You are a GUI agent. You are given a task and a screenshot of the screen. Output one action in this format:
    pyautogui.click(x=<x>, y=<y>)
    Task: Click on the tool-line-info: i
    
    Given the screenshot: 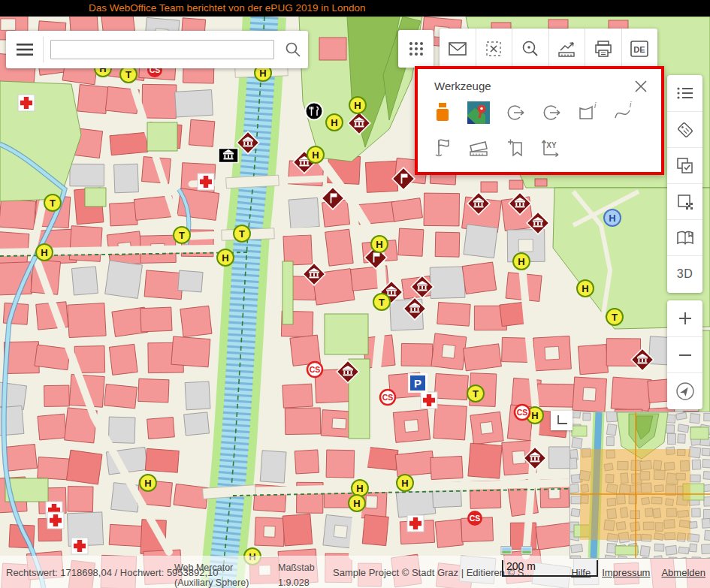 What is the action you would take?
    pyautogui.click(x=623, y=113)
    